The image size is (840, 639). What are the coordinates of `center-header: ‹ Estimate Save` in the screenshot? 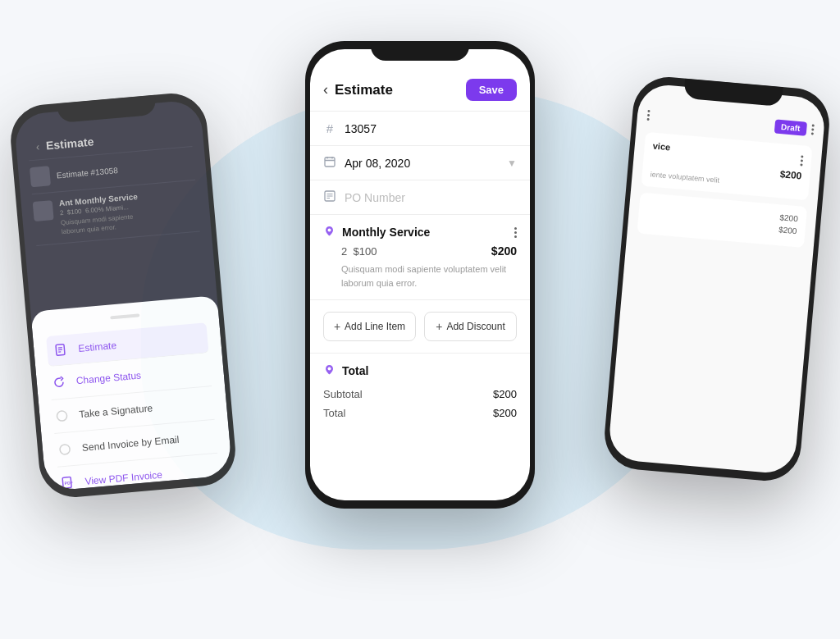 It's located at (420, 95).